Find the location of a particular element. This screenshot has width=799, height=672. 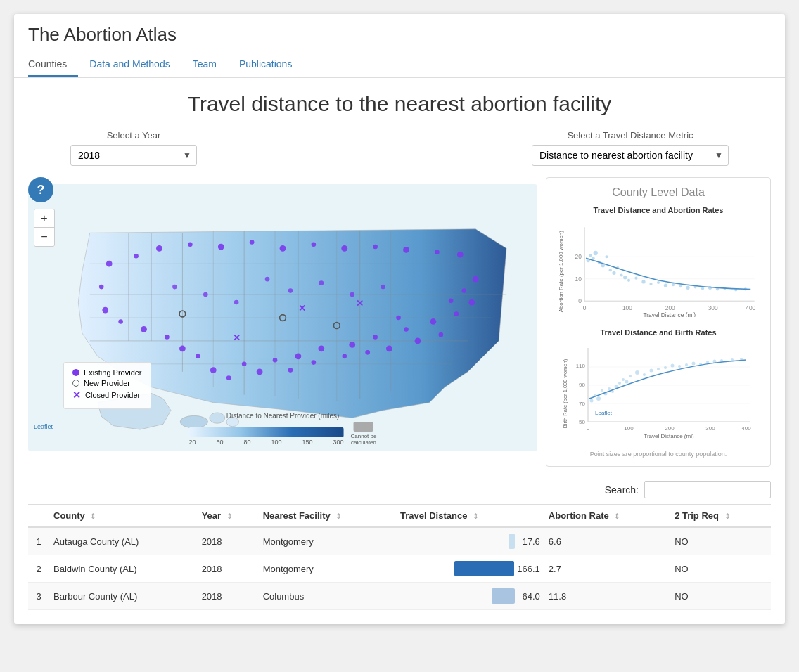

legend-closed-label: Closed Provider is located at coordinates (113, 395).